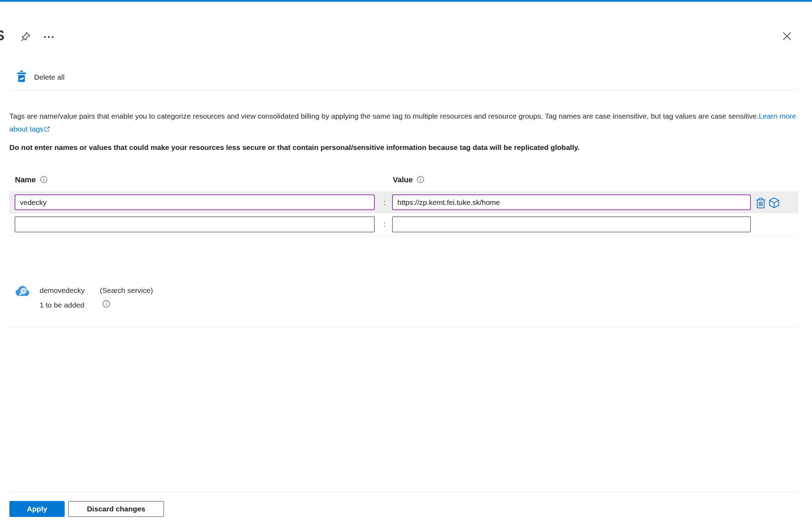 This screenshot has width=812, height=526. What do you see at coordinates (127, 290) in the screenshot?
I see `resource-type: (Search service)` at bounding box center [127, 290].